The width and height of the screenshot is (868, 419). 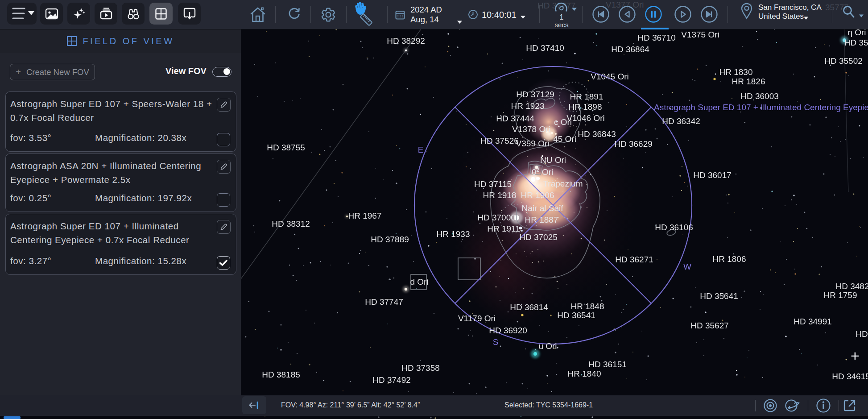 What do you see at coordinates (681, 121) in the screenshot?
I see `svg-text: HD 36342` at bounding box center [681, 121].